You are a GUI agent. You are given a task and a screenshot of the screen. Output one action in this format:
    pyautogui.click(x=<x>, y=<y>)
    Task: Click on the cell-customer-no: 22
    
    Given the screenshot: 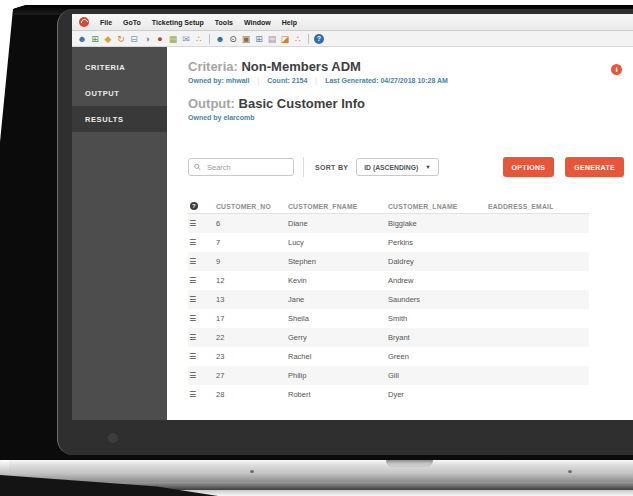 What is the action you would take?
    pyautogui.click(x=252, y=338)
    